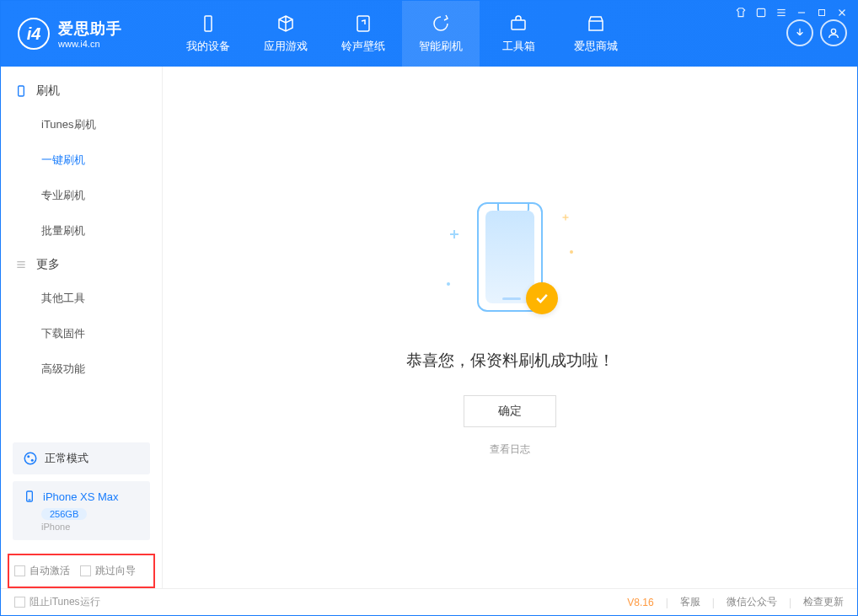 The image size is (858, 616). I want to click on device-card: iPhone XS Max 256GB iPhone, so click(81, 511).